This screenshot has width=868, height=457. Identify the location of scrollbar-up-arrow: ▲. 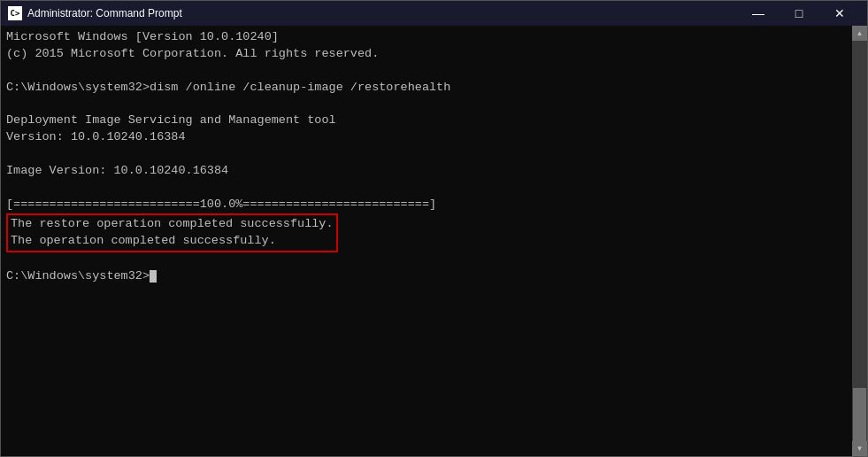
(860, 34).